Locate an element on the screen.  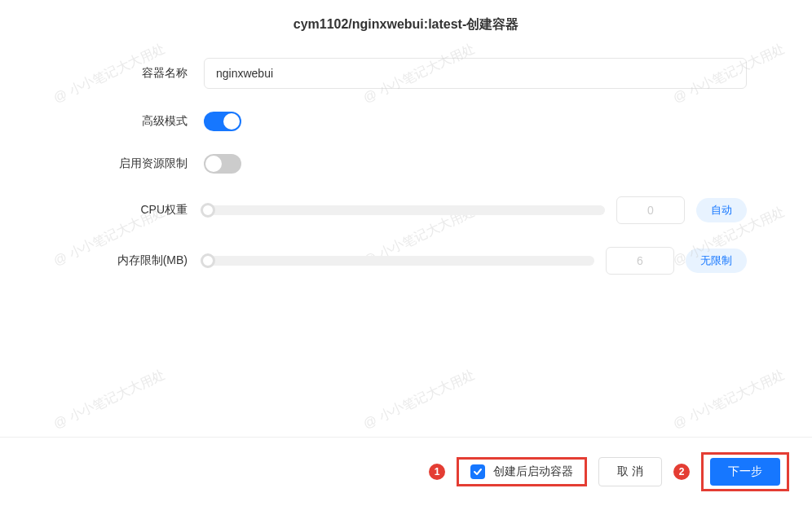
next-button: 下一步 is located at coordinates (745, 472).